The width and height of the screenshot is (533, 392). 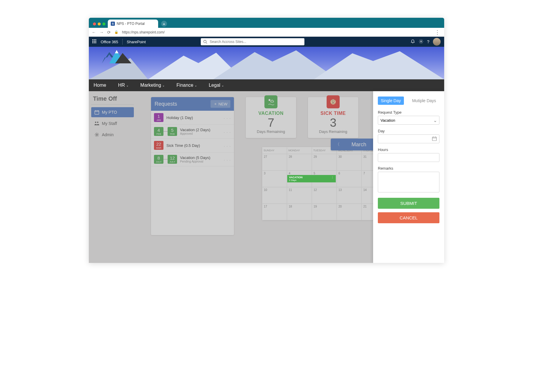 I want to click on sick-value: 3, so click(x=333, y=123).